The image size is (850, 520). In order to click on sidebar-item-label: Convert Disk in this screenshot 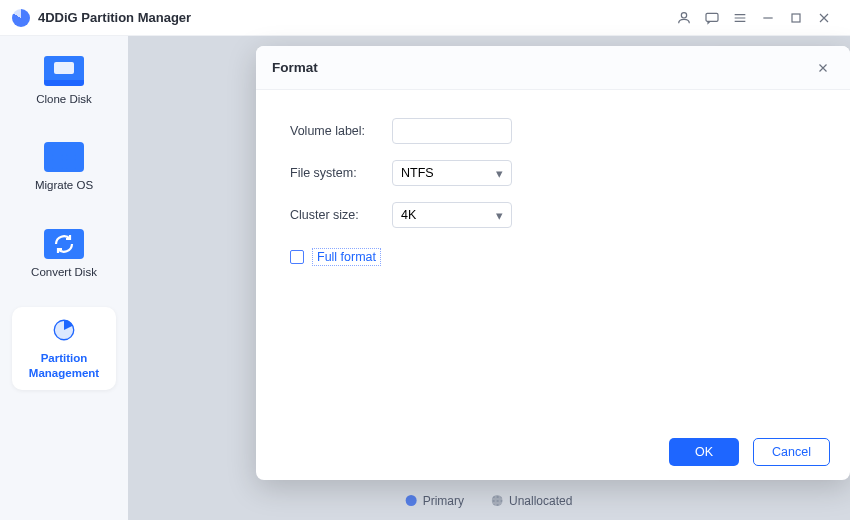, I will do `click(64, 272)`.